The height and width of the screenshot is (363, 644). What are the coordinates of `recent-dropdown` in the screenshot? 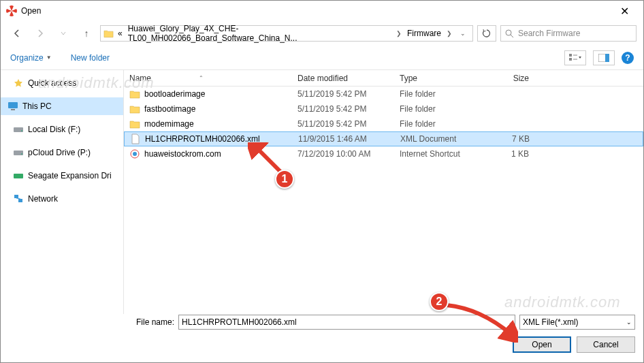 It's located at (63, 33).